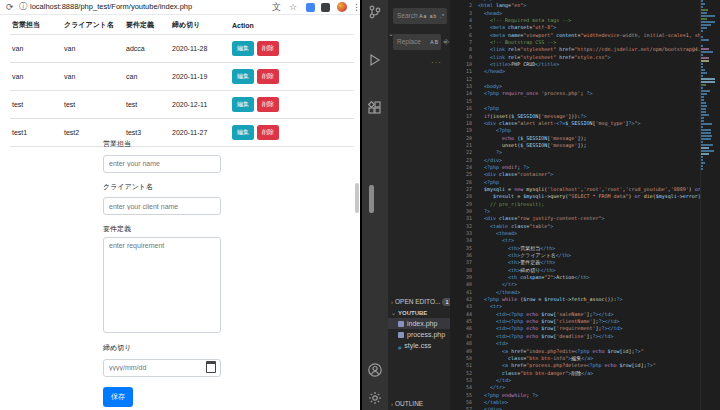 This screenshot has height=410, width=720. I want to click on extension-icon-dark, so click(326, 8).